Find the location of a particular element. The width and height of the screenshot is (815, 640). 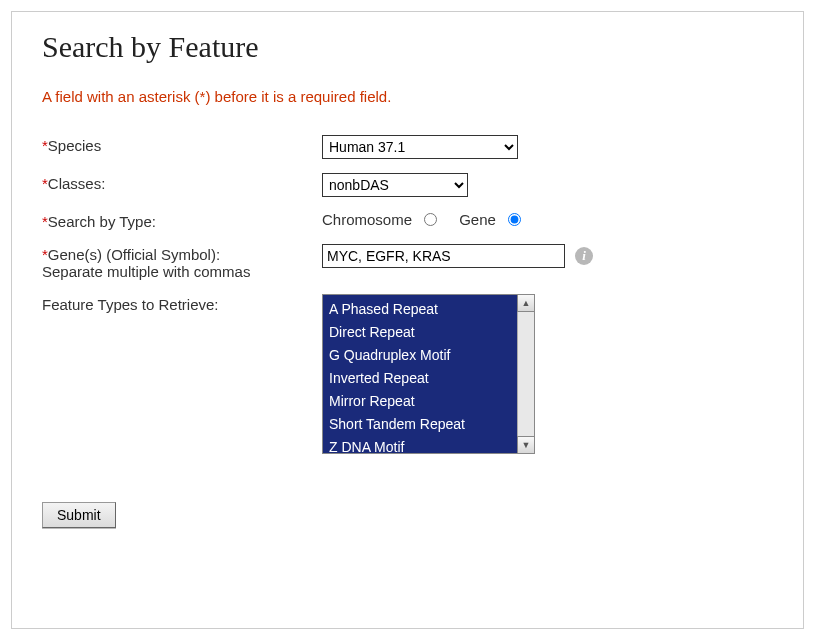

feature-types-multiselect-wrapper: A Phased Repeat Direct Repeat G Quadrupl… is located at coordinates (428, 374).